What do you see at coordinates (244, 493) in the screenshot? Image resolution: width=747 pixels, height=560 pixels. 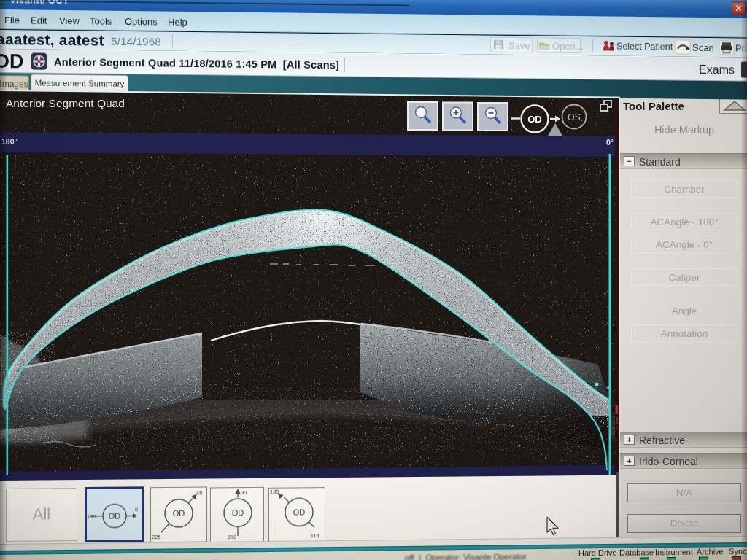 I see `svg-text: 90` at bounding box center [244, 493].